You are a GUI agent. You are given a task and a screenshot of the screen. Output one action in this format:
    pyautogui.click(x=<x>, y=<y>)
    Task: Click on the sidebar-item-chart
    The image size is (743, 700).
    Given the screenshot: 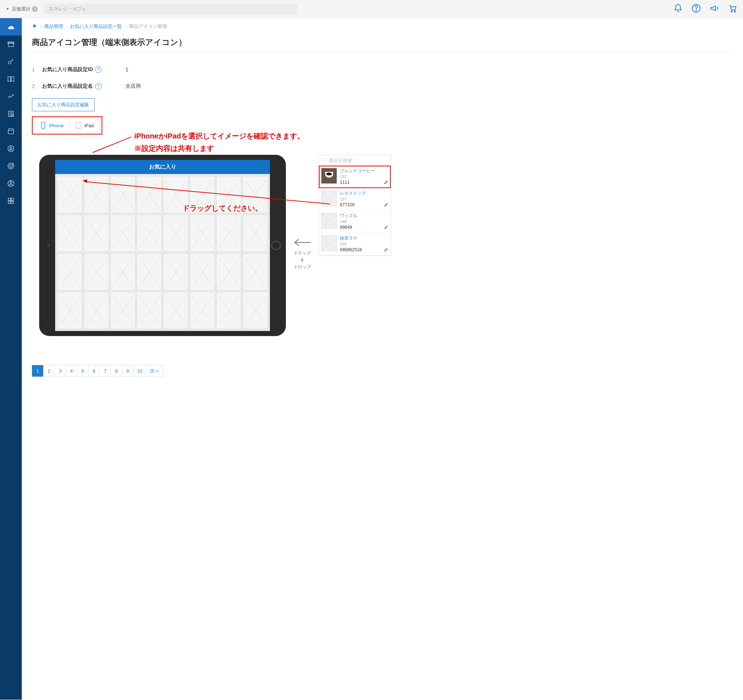 What is the action you would take?
    pyautogui.click(x=11, y=96)
    